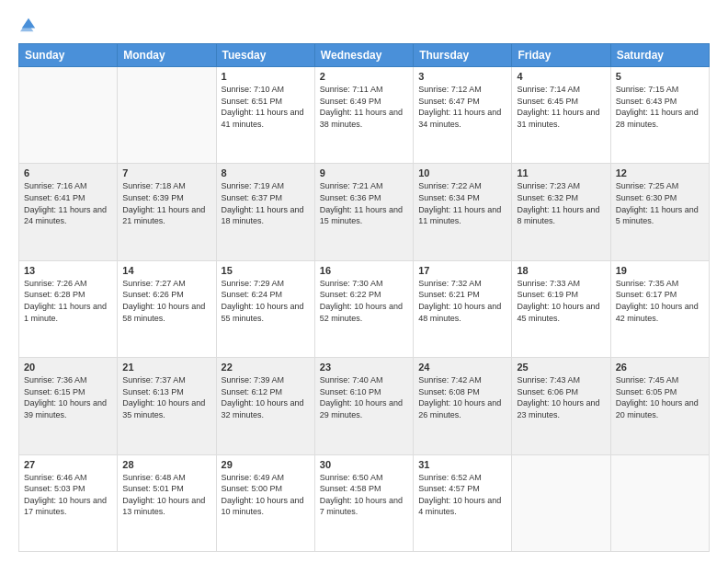 The height and width of the screenshot is (563, 728). What do you see at coordinates (167, 309) in the screenshot?
I see `table-row: 14Sunrise: 7:27 AM Sunset: 6:26 PM Dayli…` at bounding box center [167, 309].